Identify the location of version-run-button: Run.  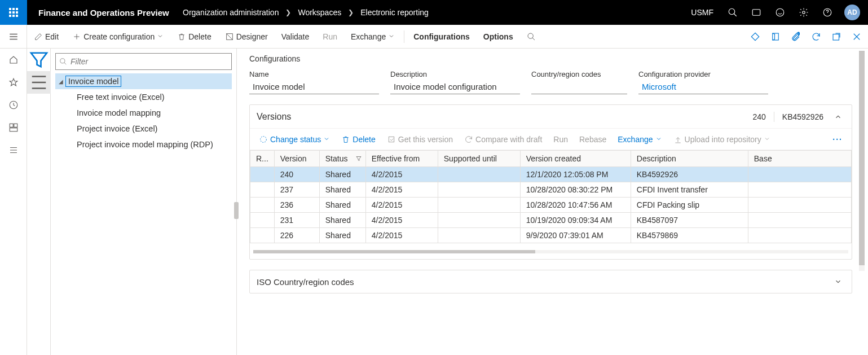
(561, 139).